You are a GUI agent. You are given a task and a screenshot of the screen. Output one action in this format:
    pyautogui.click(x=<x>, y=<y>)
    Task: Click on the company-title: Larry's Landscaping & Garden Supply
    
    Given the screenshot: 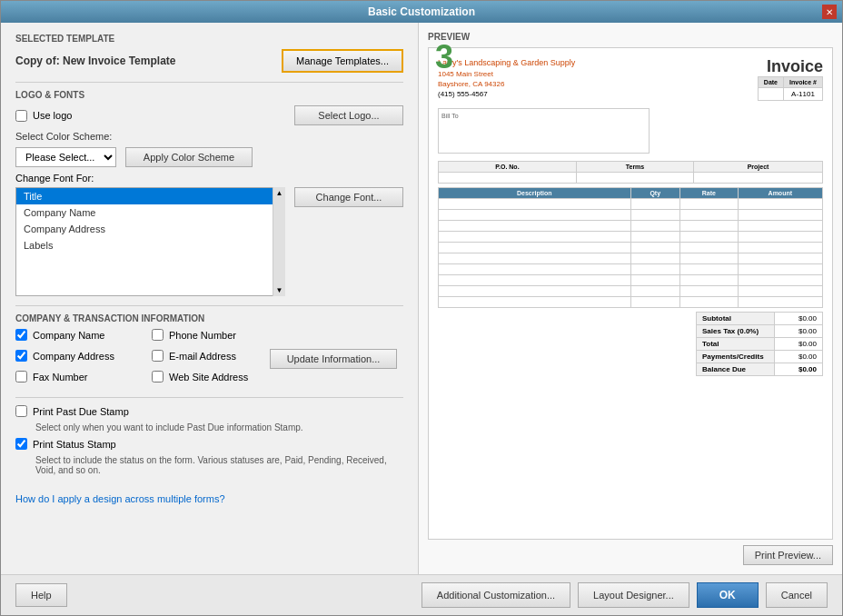 What is the action you would take?
    pyautogui.click(x=507, y=64)
    